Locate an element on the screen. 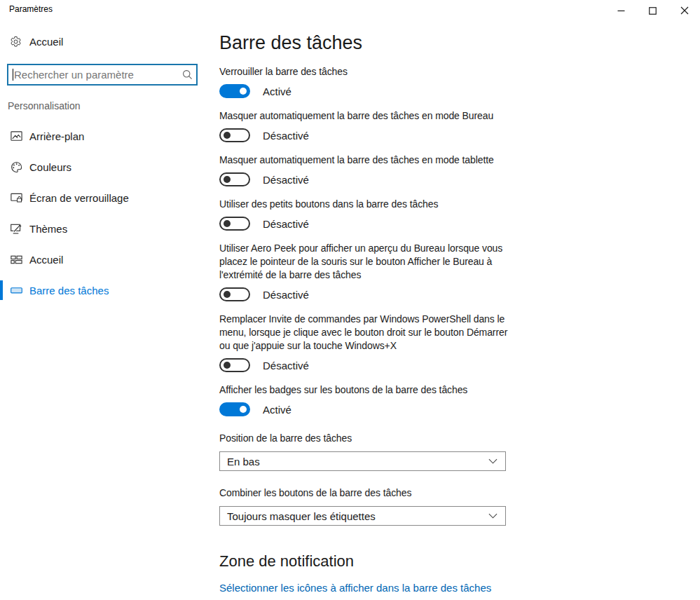 Image resolution: width=700 pixels, height=600 pixels. taskbar-icon is located at coordinates (17, 290).